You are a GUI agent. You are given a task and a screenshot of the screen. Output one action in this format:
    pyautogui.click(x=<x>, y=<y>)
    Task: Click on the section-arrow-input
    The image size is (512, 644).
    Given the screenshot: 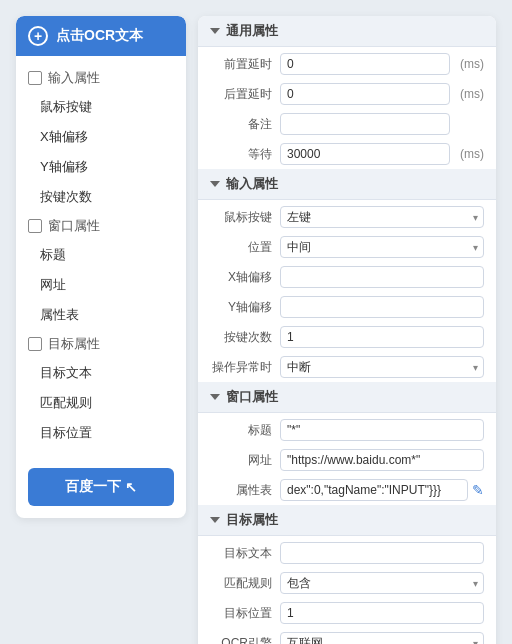 What is the action you would take?
    pyautogui.click(x=215, y=184)
    